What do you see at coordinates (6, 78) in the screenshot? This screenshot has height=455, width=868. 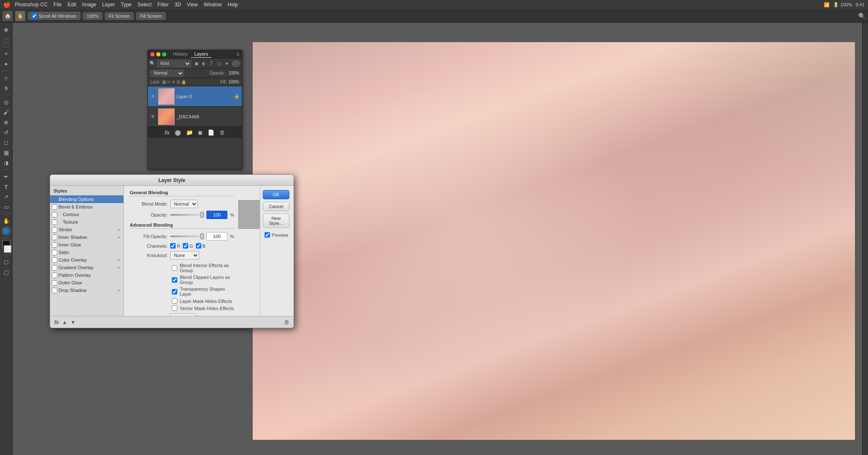 I see `crop-tool: ⊹` at bounding box center [6, 78].